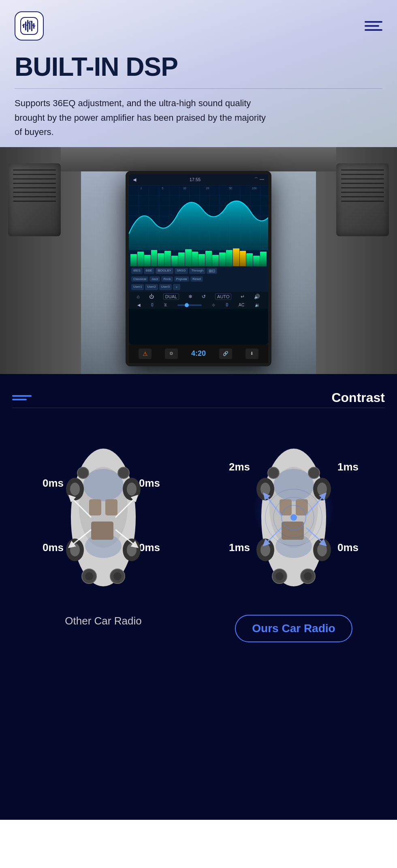 This screenshot has width=397, height=868. I want to click on eq-preset-buttons: Classical Jazz Rock Popular Reset, so click(198, 280).